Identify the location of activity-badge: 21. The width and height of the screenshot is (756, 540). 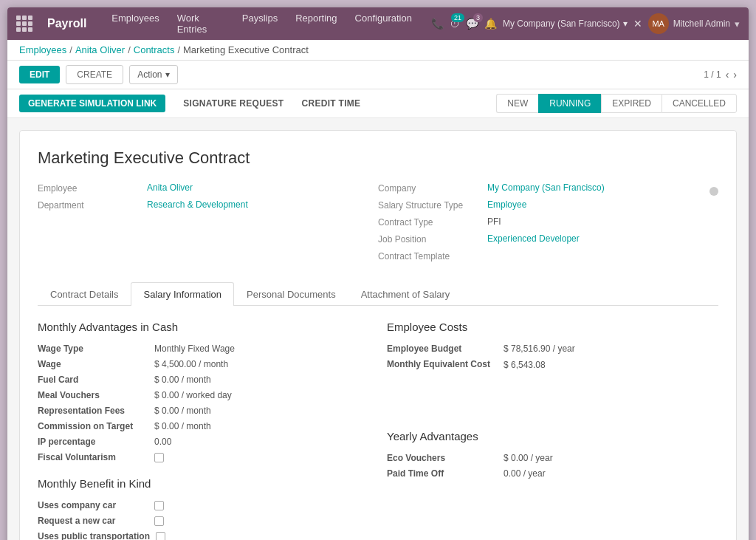
(458, 18).